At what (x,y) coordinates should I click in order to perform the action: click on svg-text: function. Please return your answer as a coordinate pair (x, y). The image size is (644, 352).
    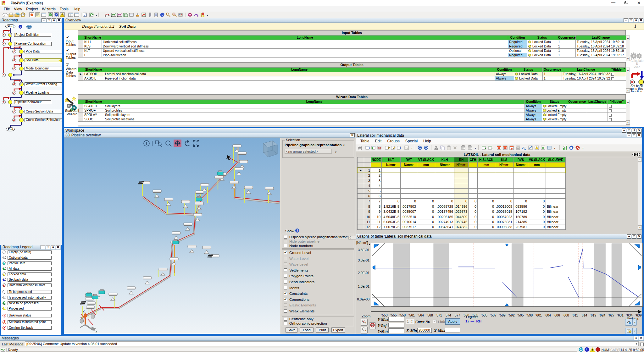
    Looking at the image, I should click on (636, 91).